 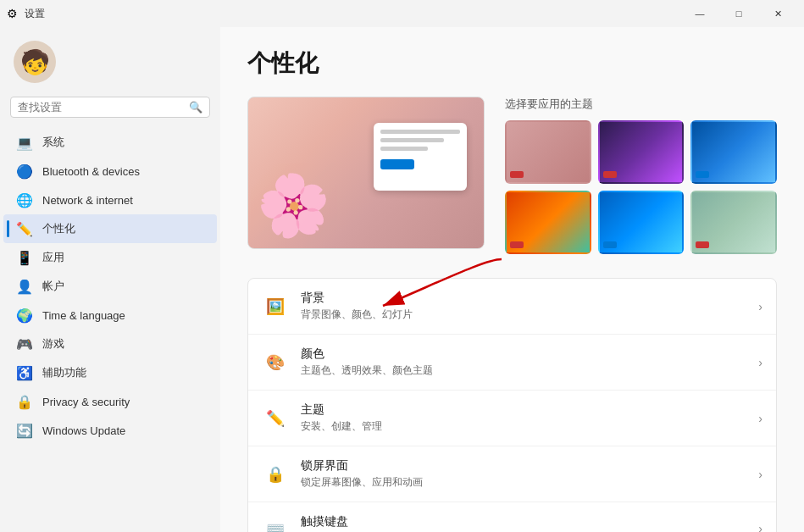 What do you see at coordinates (512, 474) in the screenshot?
I see `menu-item-lockscreen: 🔒 锁屏界面 锁定屏幕图像、应用和动画 ›` at bounding box center [512, 474].